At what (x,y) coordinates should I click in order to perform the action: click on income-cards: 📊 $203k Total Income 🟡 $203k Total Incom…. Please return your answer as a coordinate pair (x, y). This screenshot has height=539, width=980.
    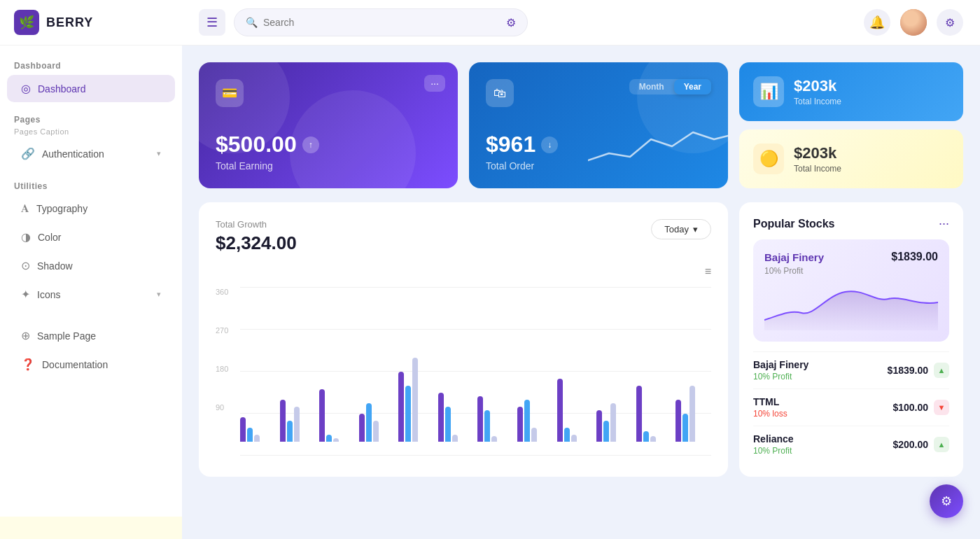
    Looking at the image, I should click on (851, 125).